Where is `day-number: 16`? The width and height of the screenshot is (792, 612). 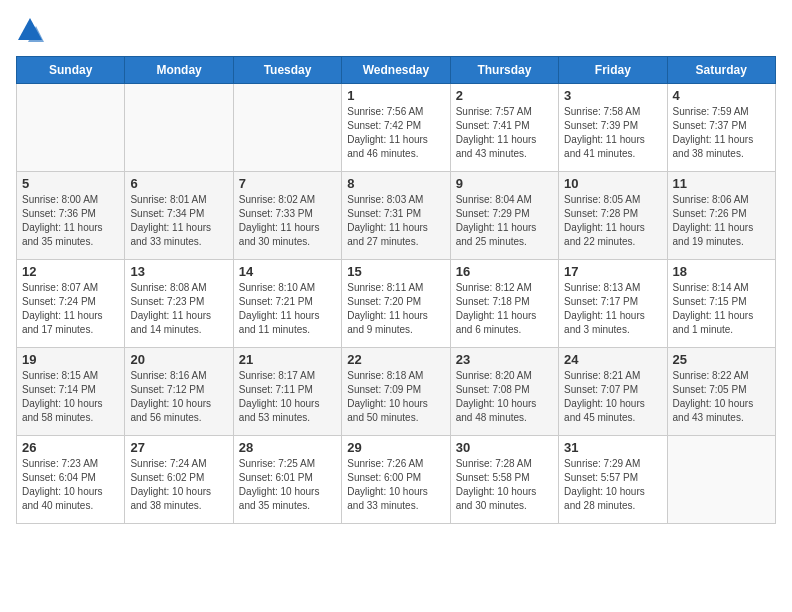 day-number: 16 is located at coordinates (504, 272).